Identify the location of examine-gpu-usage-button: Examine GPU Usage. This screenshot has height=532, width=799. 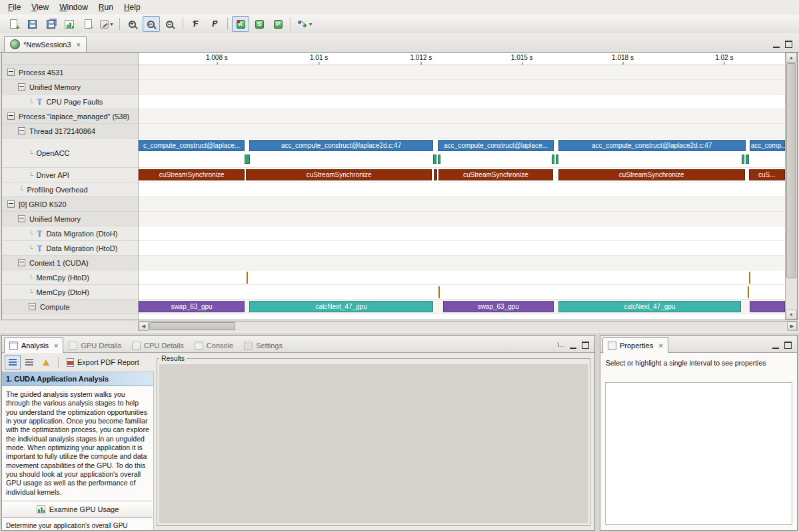
(77, 509).